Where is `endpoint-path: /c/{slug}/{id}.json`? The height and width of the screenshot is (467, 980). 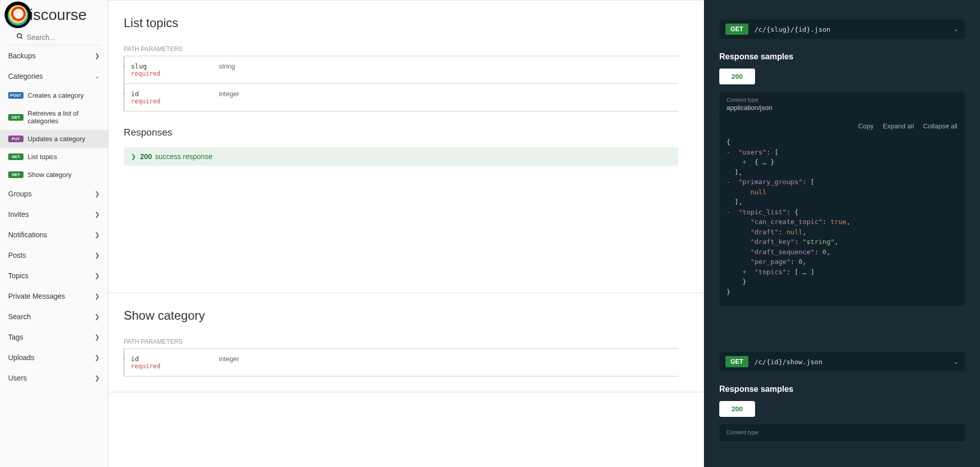 endpoint-path: /c/{slug}/{id}.json is located at coordinates (854, 30).